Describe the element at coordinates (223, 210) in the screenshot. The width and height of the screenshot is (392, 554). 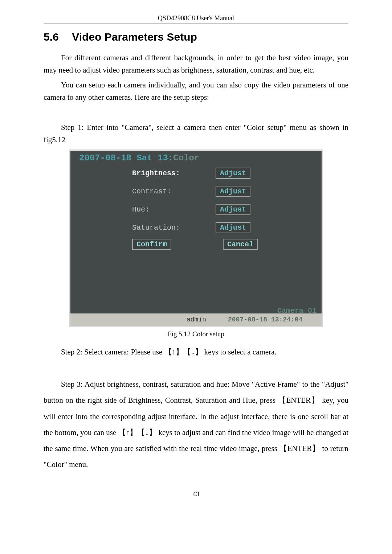
I see `row-hue: Hue: Adjust` at that location.